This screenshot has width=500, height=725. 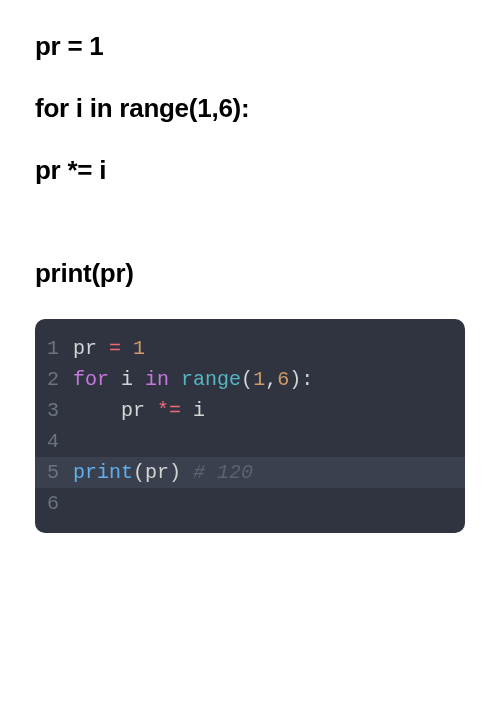 What do you see at coordinates (250, 274) in the screenshot?
I see `source-line-4: print(pr)` at bounding box center [250, 274].